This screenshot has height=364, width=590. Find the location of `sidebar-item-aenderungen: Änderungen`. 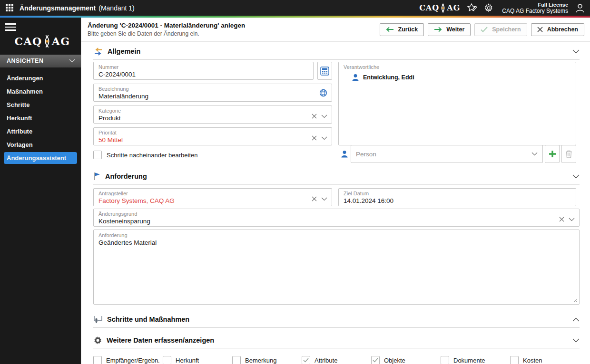

sidebar-item-aenderungen: Änderungen is located at coordinates (40, 78).